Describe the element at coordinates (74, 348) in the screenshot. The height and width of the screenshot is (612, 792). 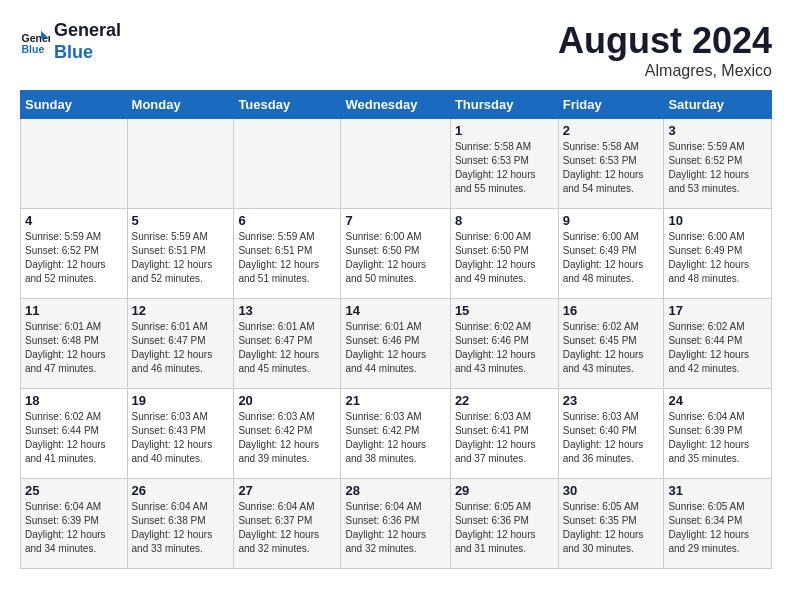
I see `day-detail: Sunrise: 6:01 AM Sunset: 6:48 PM Dayligh…` at that location.